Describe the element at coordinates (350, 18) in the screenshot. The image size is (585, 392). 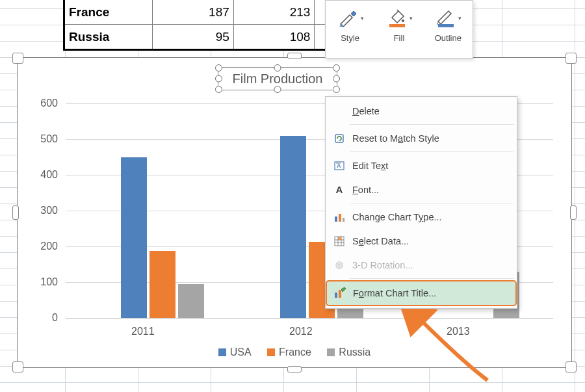
I see `paintbrush-icon: ▾` at that location.